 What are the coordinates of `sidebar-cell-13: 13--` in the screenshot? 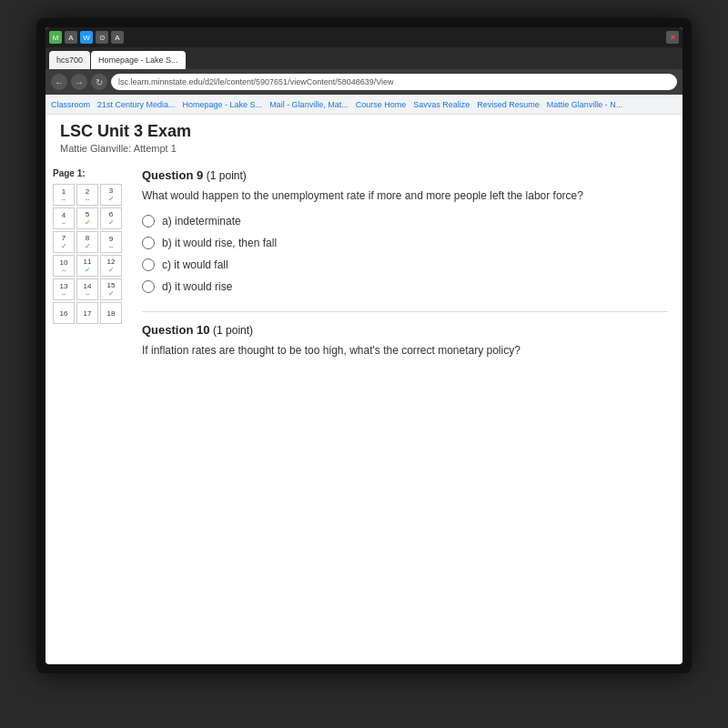 It's located at (64, 289).